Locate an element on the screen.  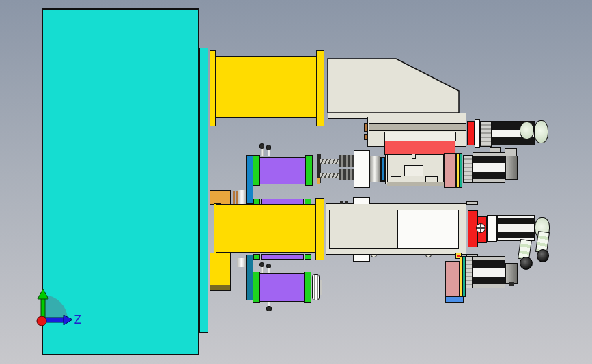
shim-disc-stack is located at coordinates (315, 287).